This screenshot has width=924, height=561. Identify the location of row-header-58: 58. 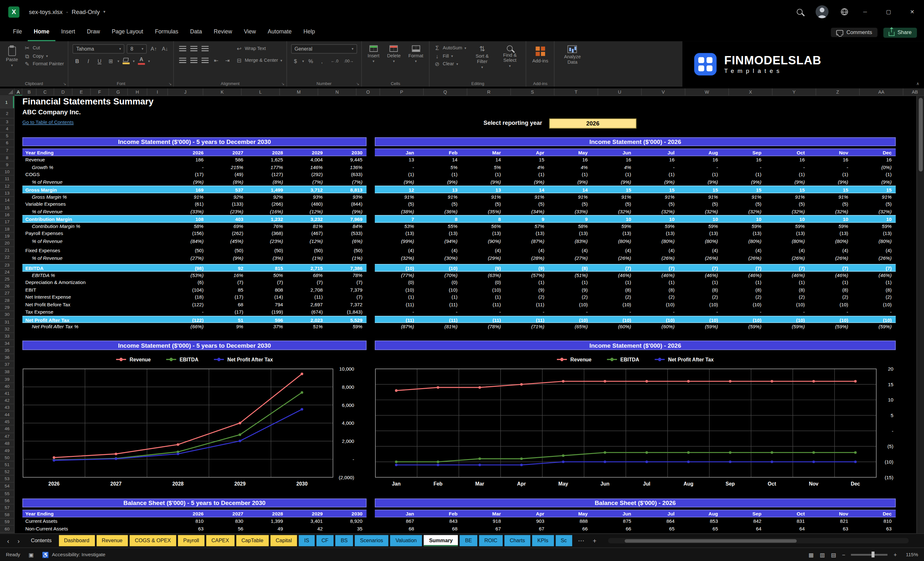
(7, 515).